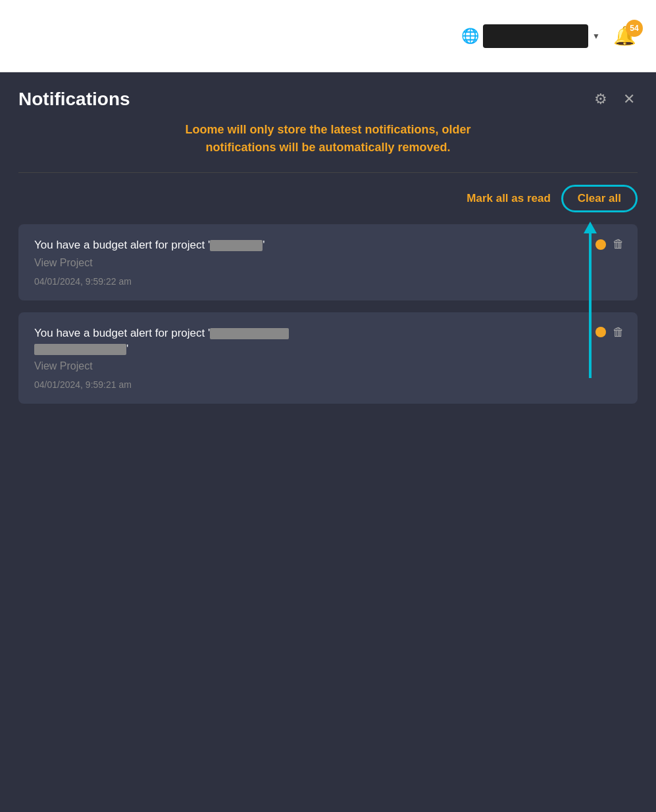  What do you see at coordinates (634, 28) in the screenshot?
I see `notification-badge: 54` at bounding box center [634, 28].